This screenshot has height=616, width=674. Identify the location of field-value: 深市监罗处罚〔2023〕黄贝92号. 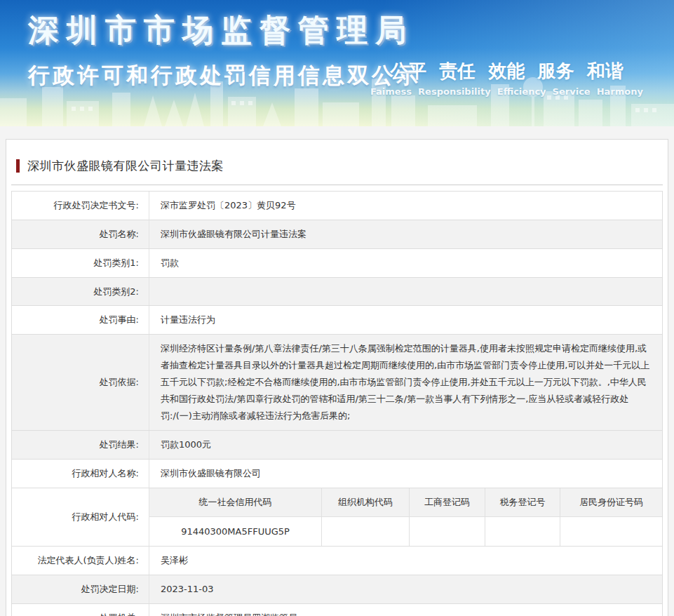
(405, 206).